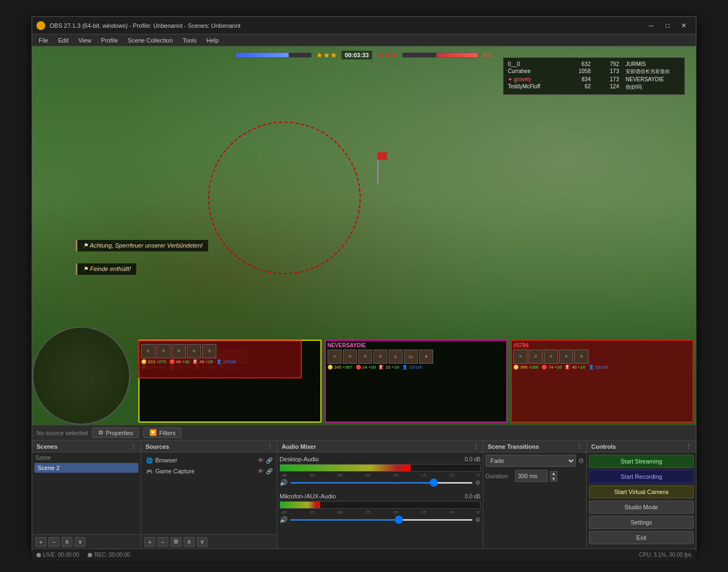  What do you see at coordinates (163, 542) in the screenshot?
I see `remove-source-button: −` at bounding box center [163, 542].